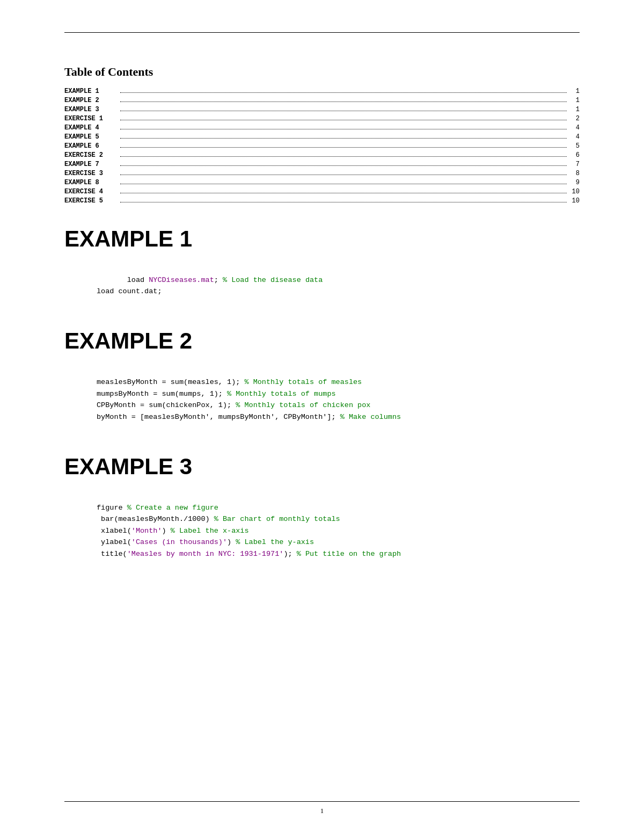  I want to click on toc-entry-page: 6, so click(574, 155).